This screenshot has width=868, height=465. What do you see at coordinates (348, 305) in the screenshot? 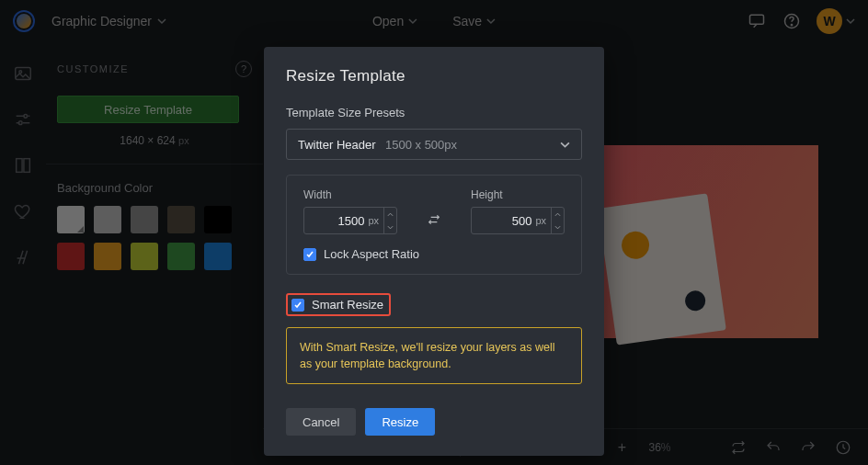
I see `smart-resize-label: Smart Resize` at bounding box center [348, 305].